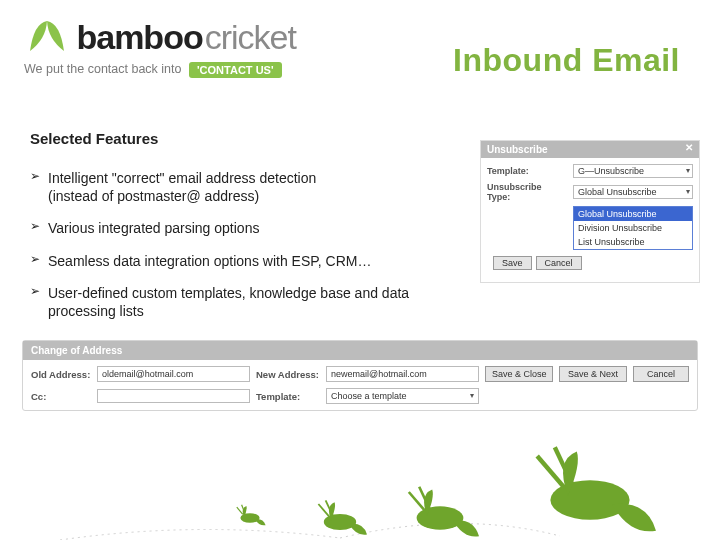 This screenshot has width=720, height=540. Describe the element at coordinates (527, 192) in the screenshot. I see `unsub-type-label: Unsubscribe Type:` at that location.